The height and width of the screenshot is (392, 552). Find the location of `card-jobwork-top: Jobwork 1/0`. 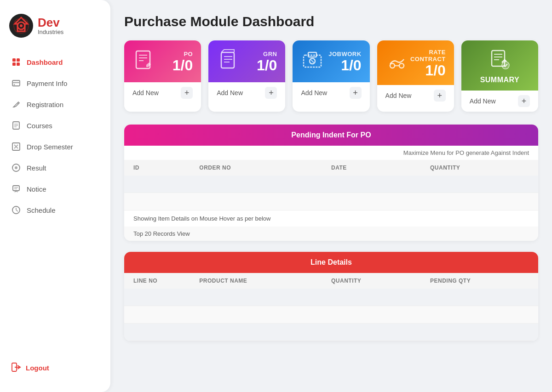

card-jobwork-top: Jobwork 1/0 is located at coordinates (331, 62).